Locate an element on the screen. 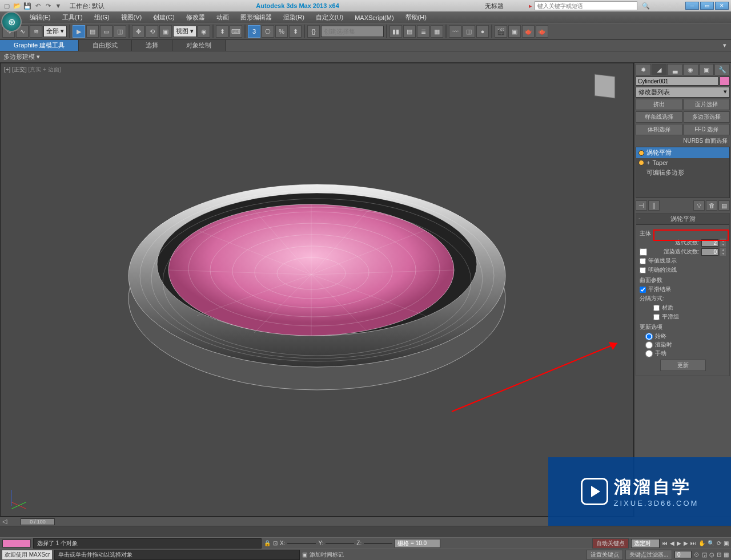  render-prod-icon: 🫖 is located at coordinates (542, 31).